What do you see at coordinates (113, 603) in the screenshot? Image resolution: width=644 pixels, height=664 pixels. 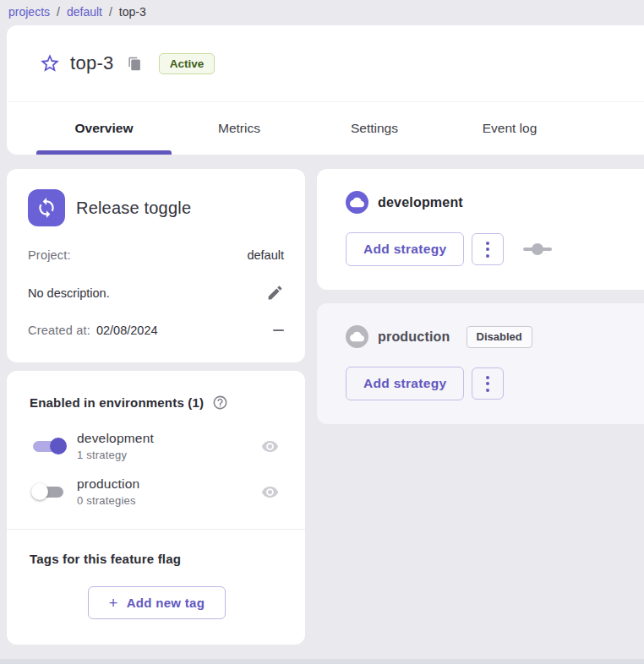 I see `plus-icon: +` at bounding box center [113, 603].